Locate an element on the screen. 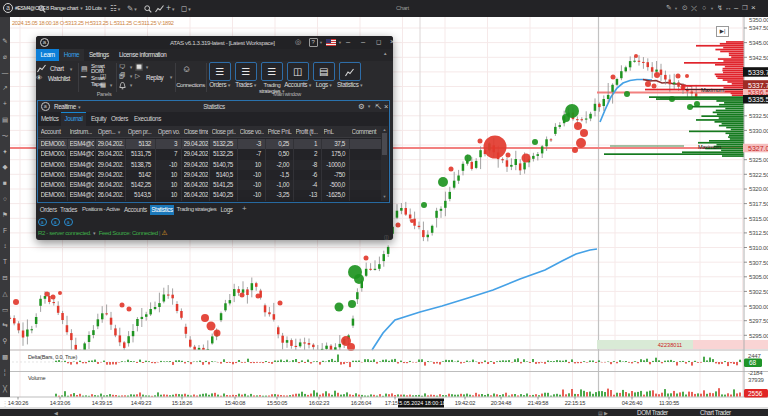 This screenshot has height=416, width=768. svg-text: 2447 is located at coordinates (754, 356).